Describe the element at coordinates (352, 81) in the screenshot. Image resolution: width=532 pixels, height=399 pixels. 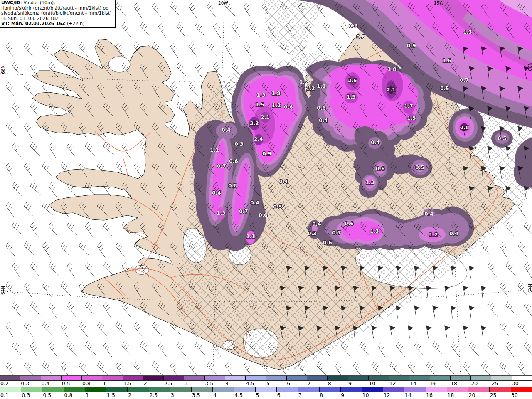
I see `value-label: 2.5` at that location.